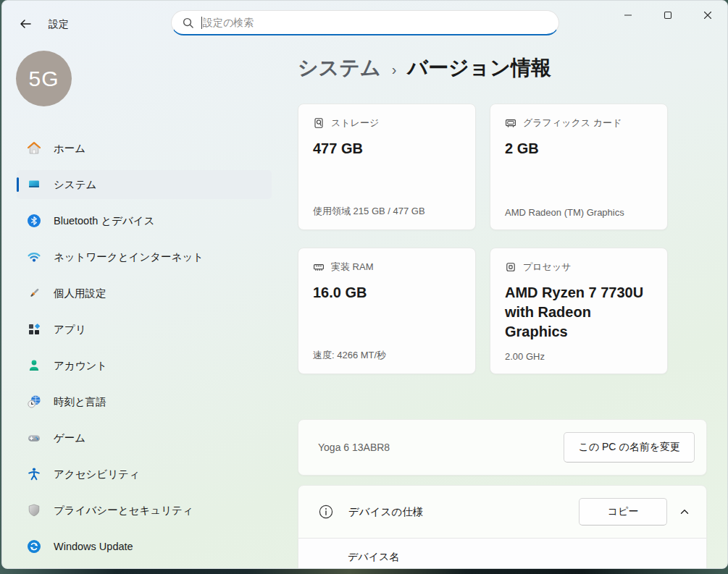 This screenshot has height=574, width=728. I want to click on storage-card: ストレージ 477 GB 使用領域 215 GB / 477 GB, so click(387, 166).